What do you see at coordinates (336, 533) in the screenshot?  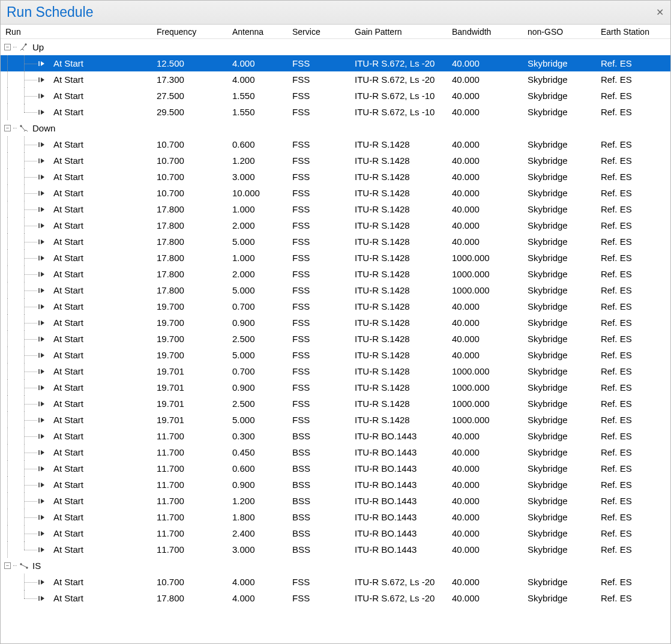 I see `table-row: At Start11.7002.400BSSITU-R BO.144340.00…` at bounding box center [336, 533].